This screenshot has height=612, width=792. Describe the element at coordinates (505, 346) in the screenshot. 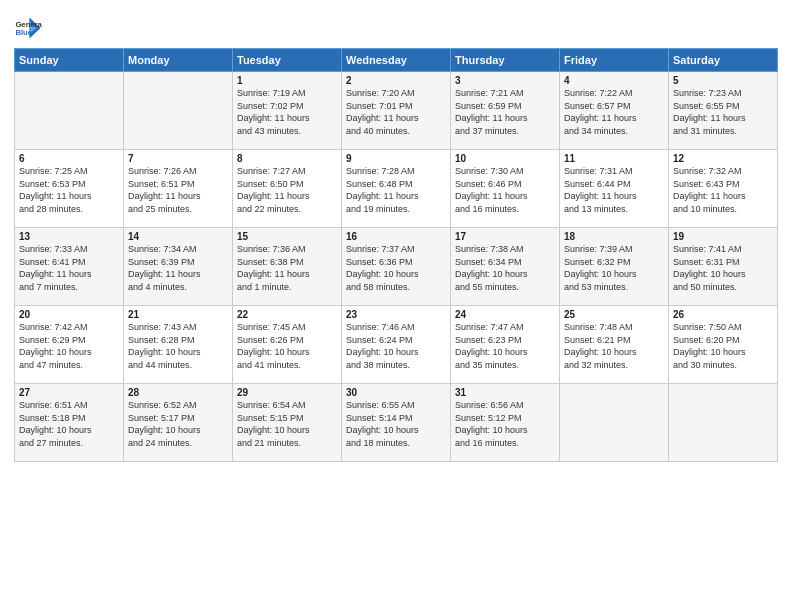

I see `day-info: Sunrise: 7:47 AM Sunset: 6:23 PM Dayligh…` at that location.